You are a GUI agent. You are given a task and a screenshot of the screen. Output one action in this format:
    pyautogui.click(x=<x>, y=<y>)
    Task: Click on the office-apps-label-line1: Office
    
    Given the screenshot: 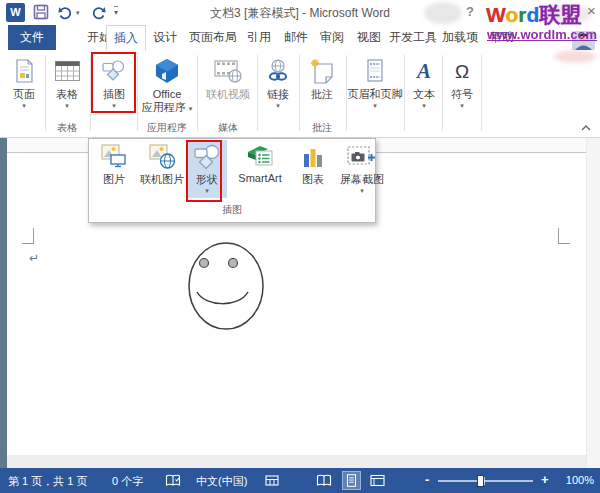 What is the action you would take?
    pyautogui.click(x=167, y=94)
    